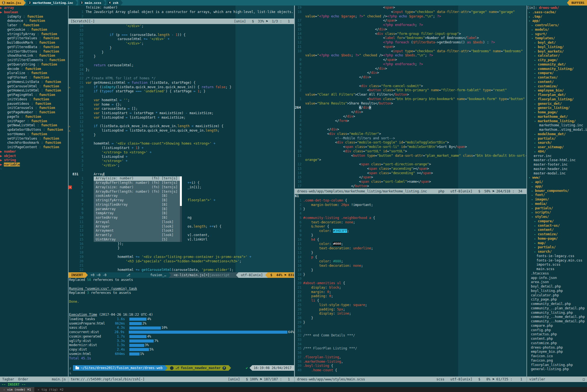 The image size is (587, 392). What do you see at coordinates (182, 280) in the screenshot?
I see `code-line: Replaced 58 references to assets` at bounding box center [182, 280].